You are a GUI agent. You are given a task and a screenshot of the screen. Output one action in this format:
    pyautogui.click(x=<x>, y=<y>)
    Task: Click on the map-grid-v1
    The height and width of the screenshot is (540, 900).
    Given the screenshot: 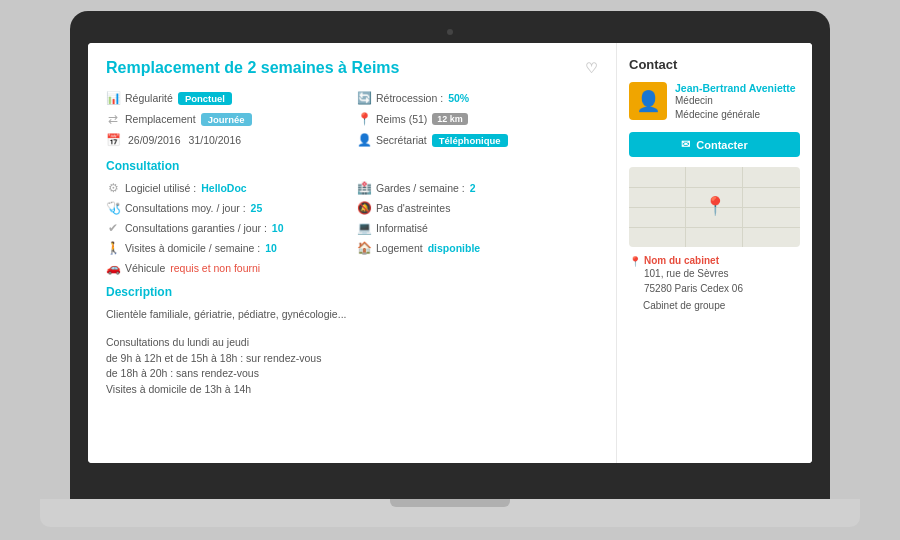 What is the action you would take?
    pyautogui.click(x=686, y=207)
    